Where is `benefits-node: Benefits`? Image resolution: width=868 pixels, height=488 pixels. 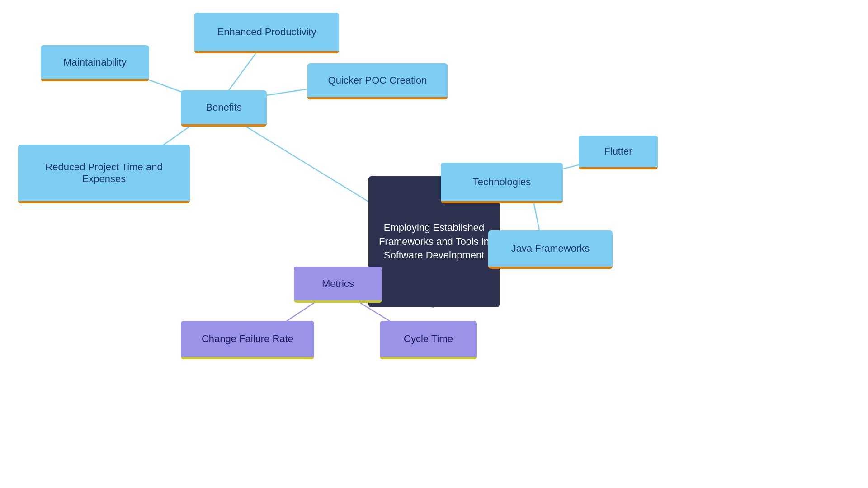
benefits-node: Benefits is located at coordinates (224, 108).